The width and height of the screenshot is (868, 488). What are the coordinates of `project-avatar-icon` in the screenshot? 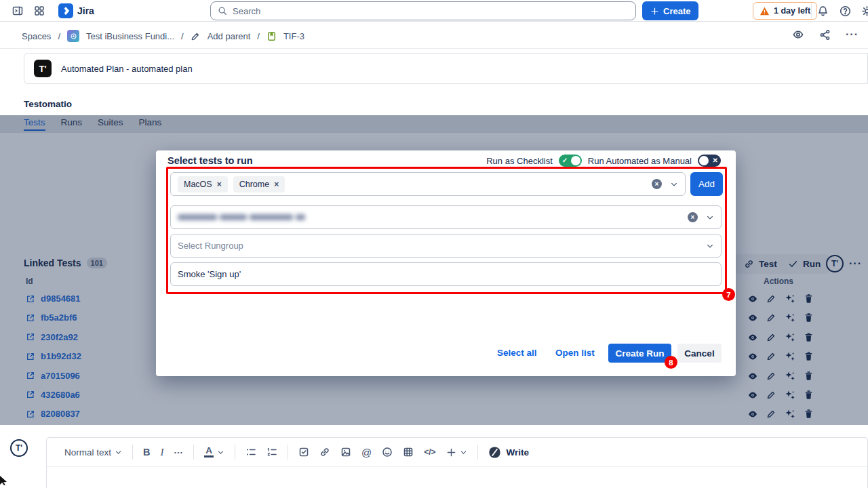 It's located at (73, 36).